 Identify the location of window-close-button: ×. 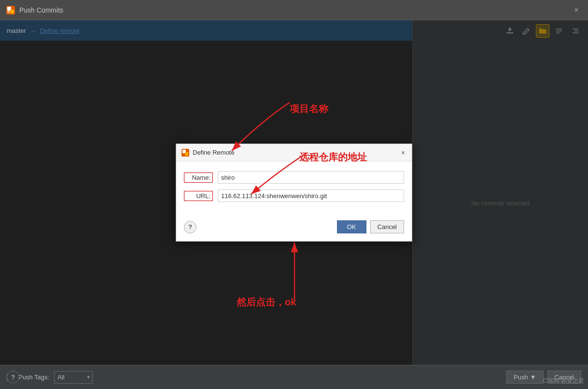
(576, 10).